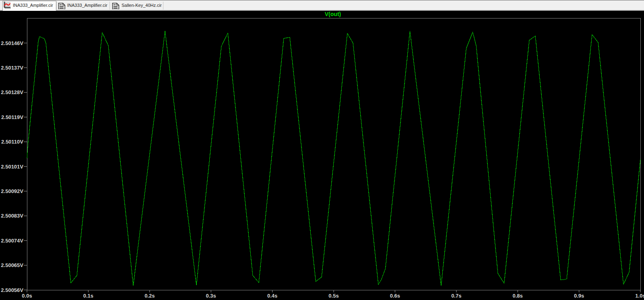  What do you see at coordinates (12, 240) in the screenshot?
I see `svg-text: 2.50074V` at bounding box center [12, 240].